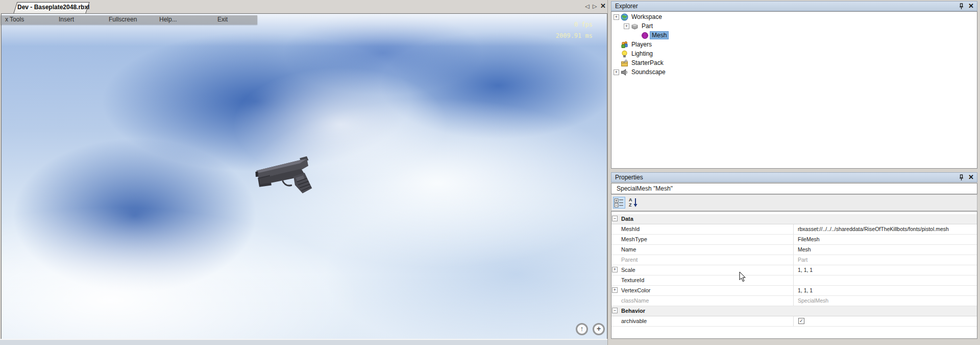  Describe the element at coordinates (635, 27) in the screenshot. I see `part-icon` at that location.